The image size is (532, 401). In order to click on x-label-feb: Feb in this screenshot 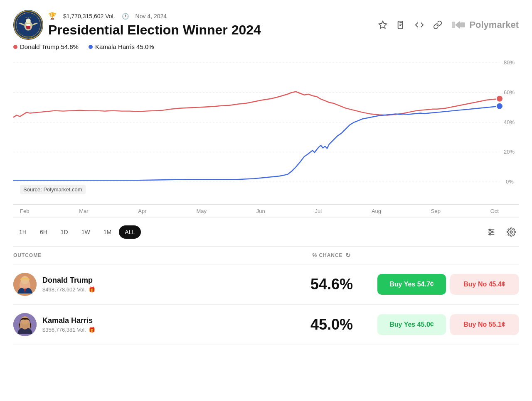, I will do `click(25, 211)`.